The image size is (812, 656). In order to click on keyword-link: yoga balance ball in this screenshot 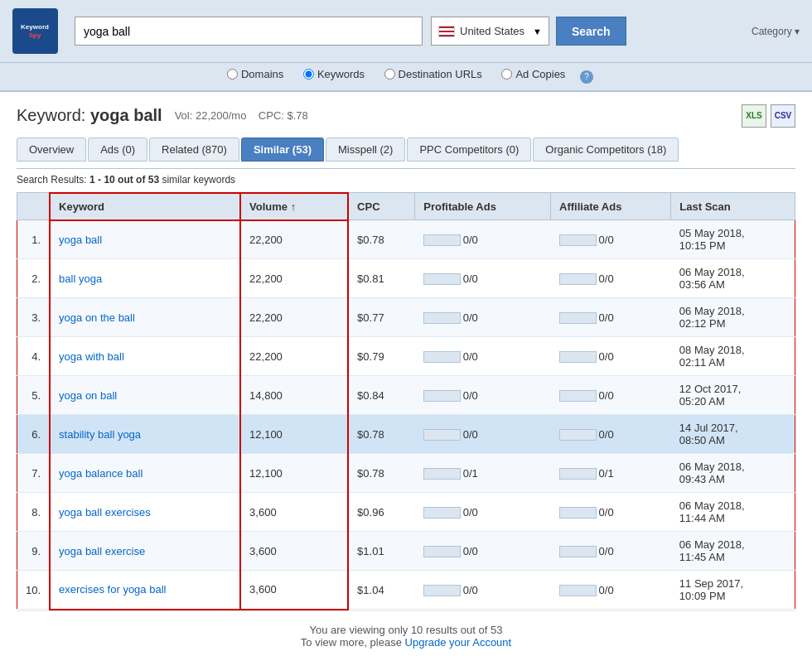, I will do `click(101, 474)`.